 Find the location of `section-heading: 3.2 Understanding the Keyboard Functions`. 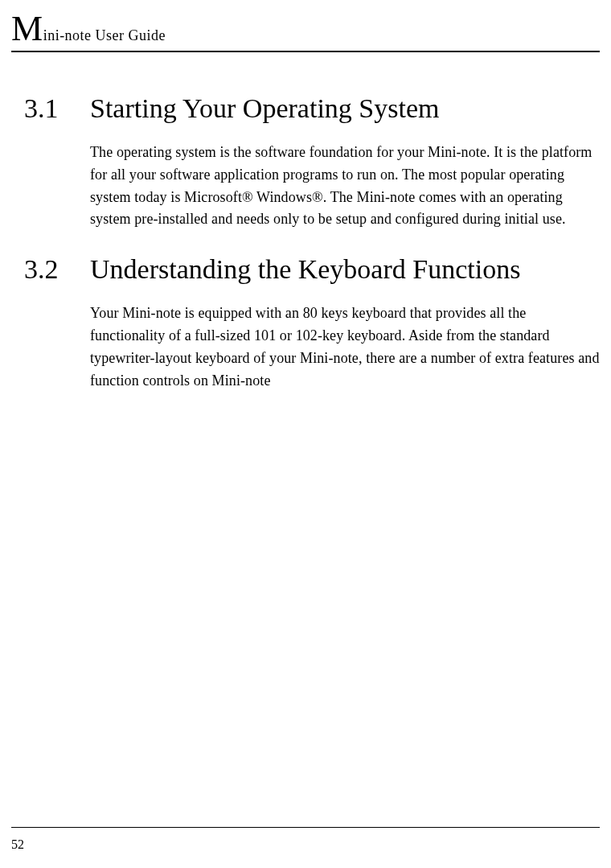

section-heading: 3.2 Understanding the Keyboard Functions is located at coordinates (312, 270).